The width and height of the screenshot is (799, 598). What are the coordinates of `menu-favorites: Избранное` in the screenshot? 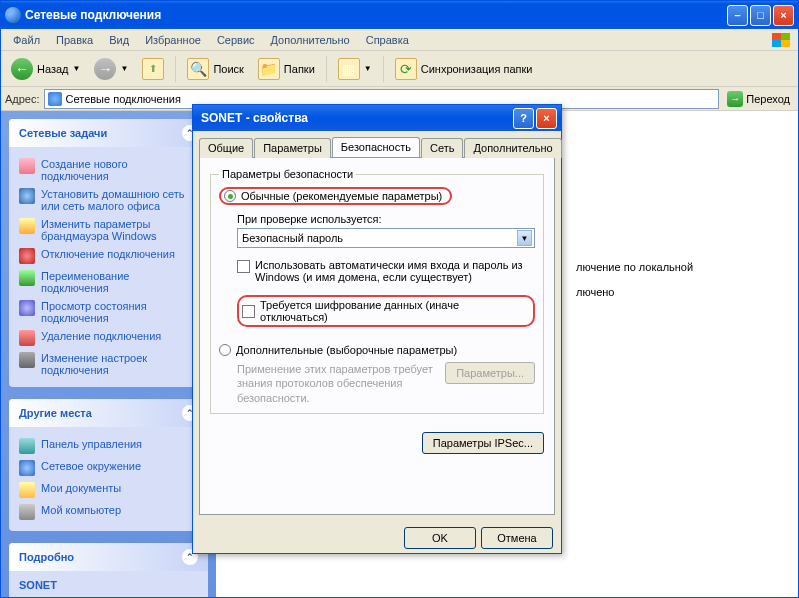 It's located at (173, 40).